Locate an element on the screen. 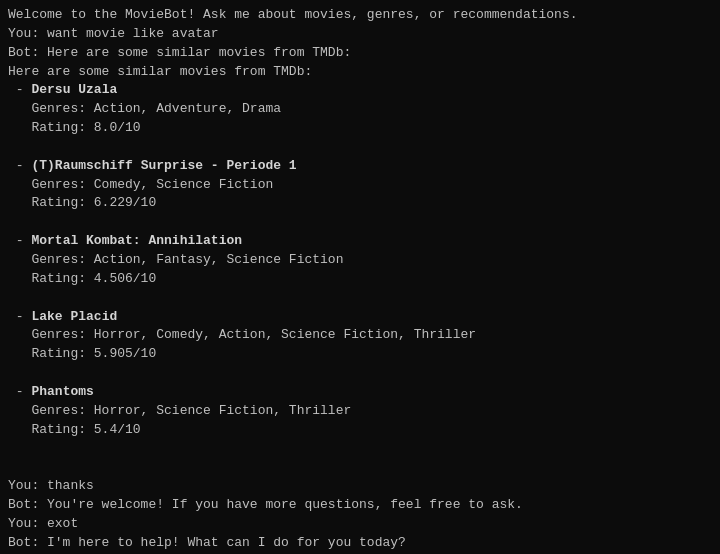  terminal-line: You: exot is located at coordinates (360, 524).